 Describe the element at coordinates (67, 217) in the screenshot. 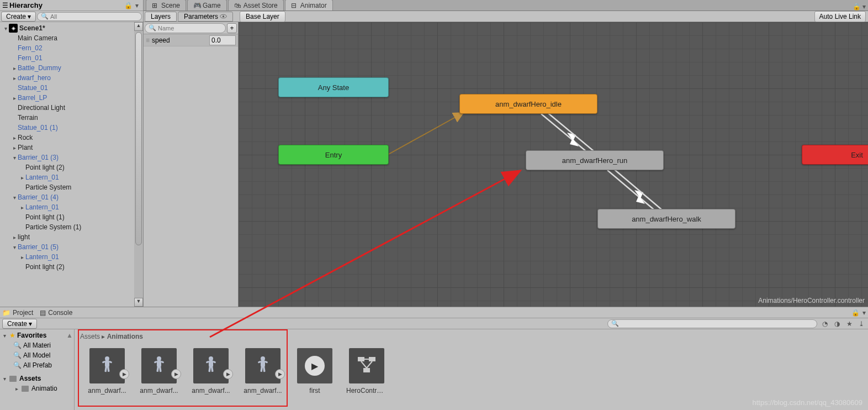

I see `tree-row: Point light (1)` at that location.